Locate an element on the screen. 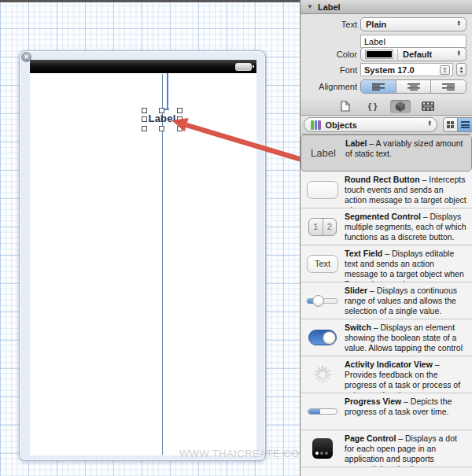  media-library-tab is located at coordinates (428, 107).